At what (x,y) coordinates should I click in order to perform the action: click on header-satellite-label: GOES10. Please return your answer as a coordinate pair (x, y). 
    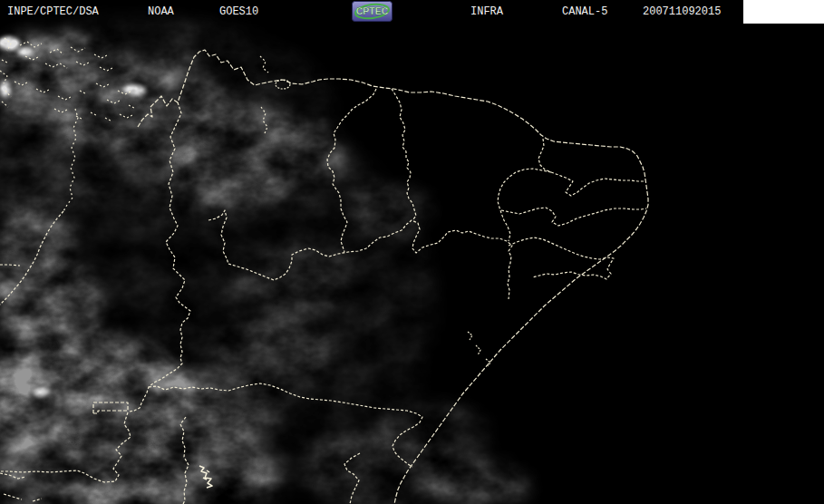
    Looking at the image, I should click on (239, 12).